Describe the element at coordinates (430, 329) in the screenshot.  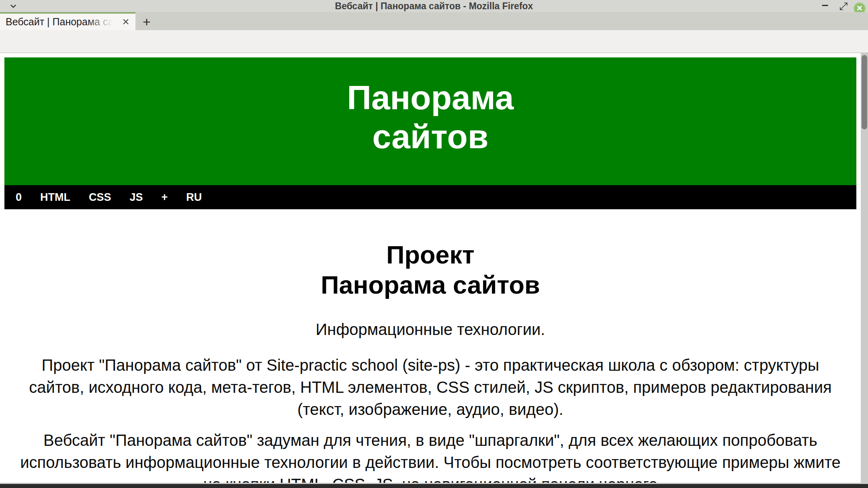
I see `page-subtitle: Информационные технологии.` at that location.